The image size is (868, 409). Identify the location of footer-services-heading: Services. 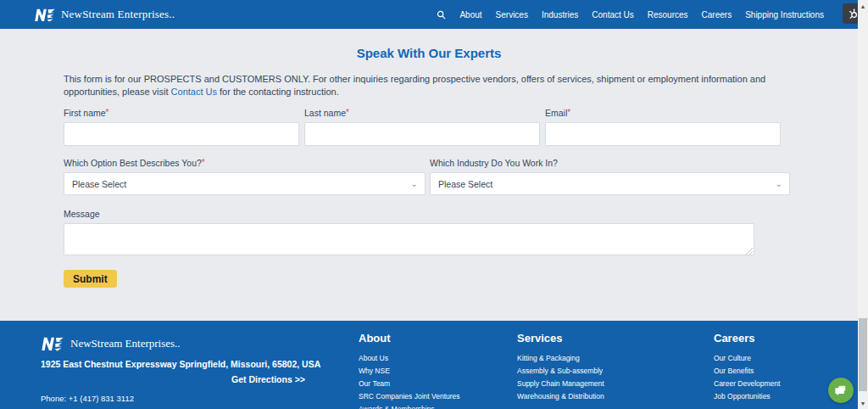
(561, 338).